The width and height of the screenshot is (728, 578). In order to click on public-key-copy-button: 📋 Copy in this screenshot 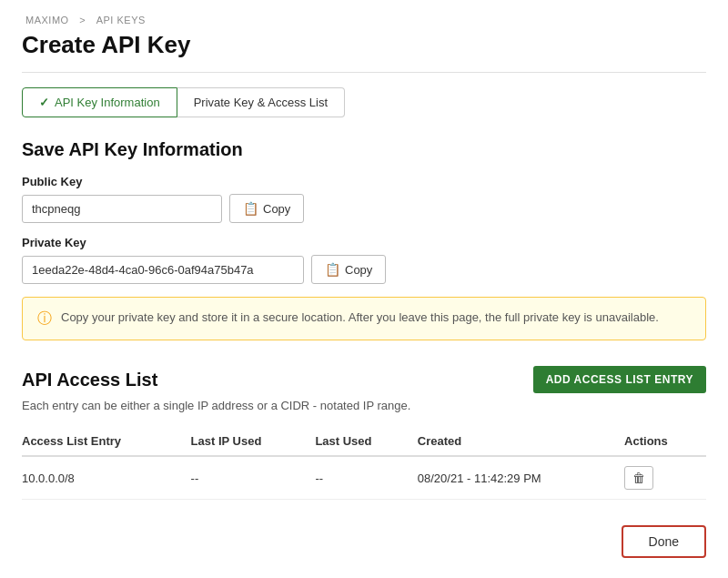, I will do `click(267, 208)`.